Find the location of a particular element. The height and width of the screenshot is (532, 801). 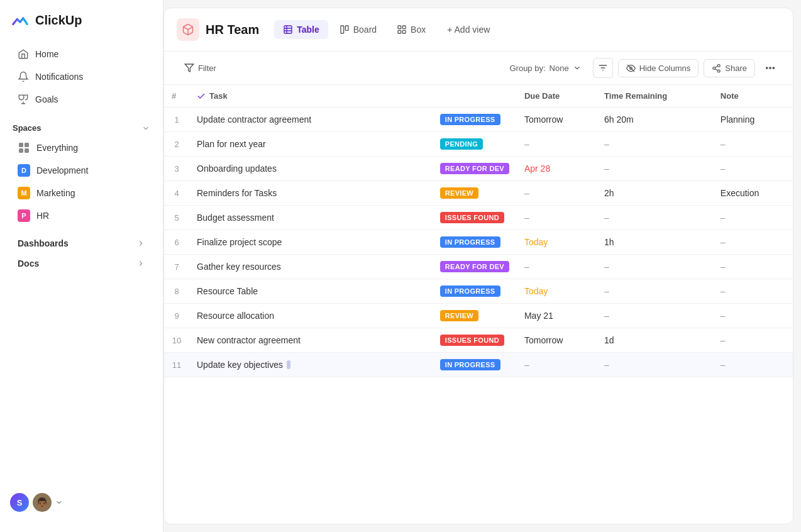

hr-avatar: P is located at coordinates (24, 216).